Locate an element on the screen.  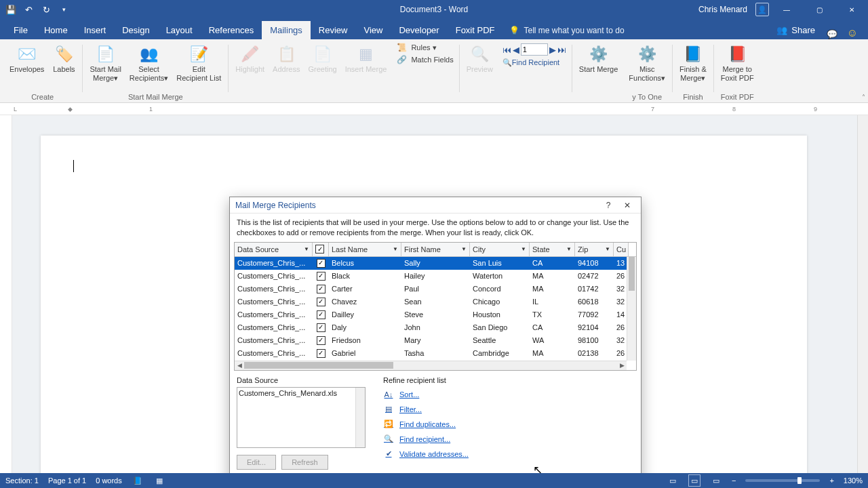
comments-icon: 💬 is located at coordinates (832, 34).